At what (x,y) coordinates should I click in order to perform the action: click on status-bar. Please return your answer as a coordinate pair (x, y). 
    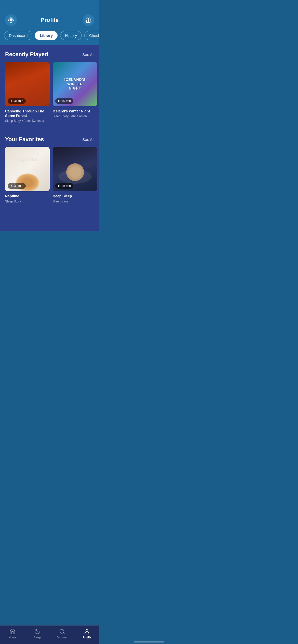
    Looking at the image, I should click on (50, 6).